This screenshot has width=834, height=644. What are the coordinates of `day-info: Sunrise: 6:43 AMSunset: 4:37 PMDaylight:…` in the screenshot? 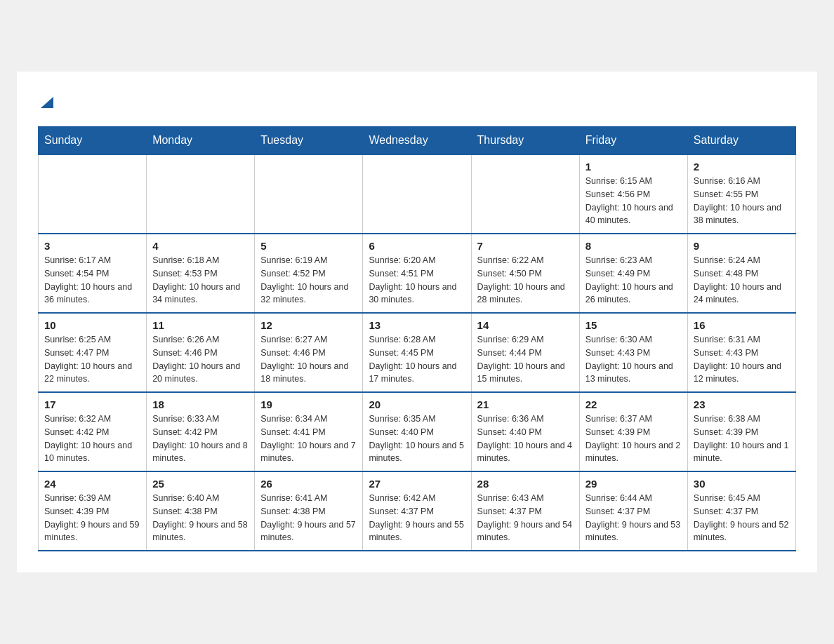 It's located at (525, 518).